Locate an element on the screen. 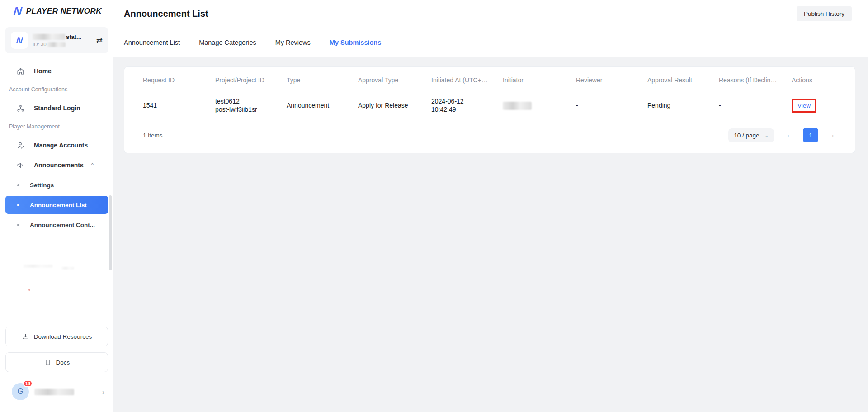 The image size is (868, 412). sidebar-nav: Home Account Configurations Standard Log… is located at coordinates (57, 148).